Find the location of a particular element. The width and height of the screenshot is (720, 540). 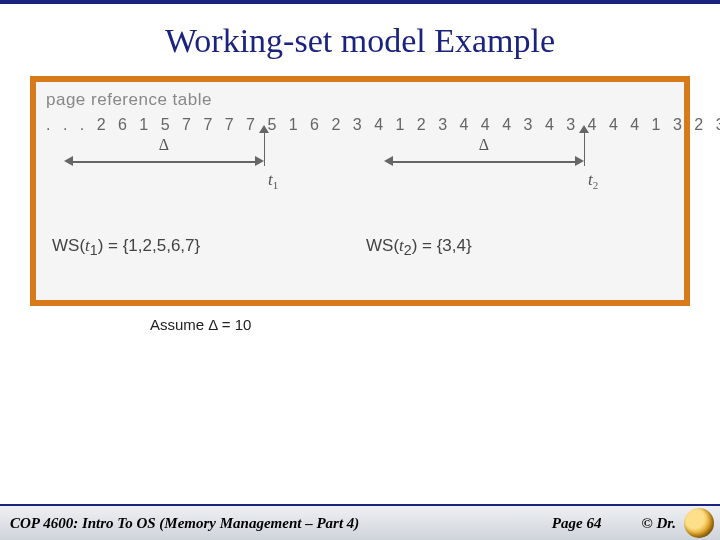

t2-label: t2 is located at coordinates (593, 180).